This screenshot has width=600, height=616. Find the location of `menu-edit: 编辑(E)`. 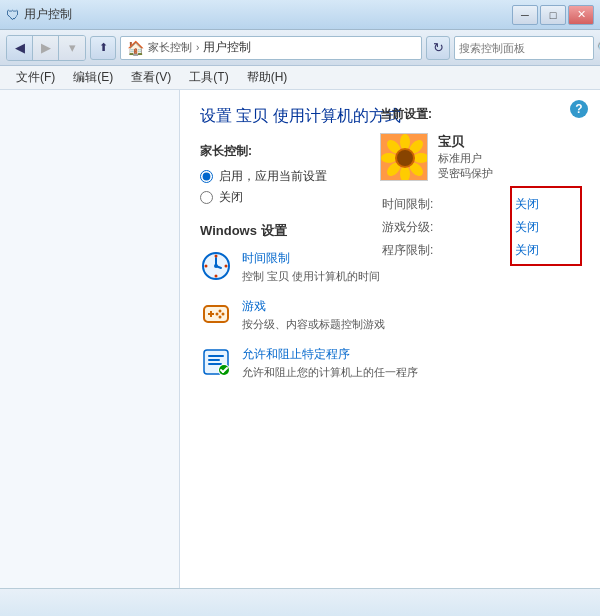

menu-edit: 编辑(E) is located at coordinates (93, 78).